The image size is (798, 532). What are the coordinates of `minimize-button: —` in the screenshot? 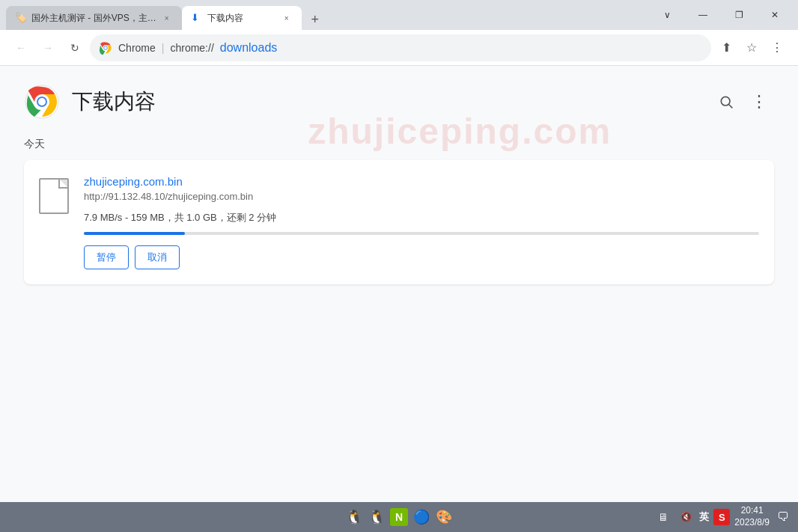 It's located at (703, 15).